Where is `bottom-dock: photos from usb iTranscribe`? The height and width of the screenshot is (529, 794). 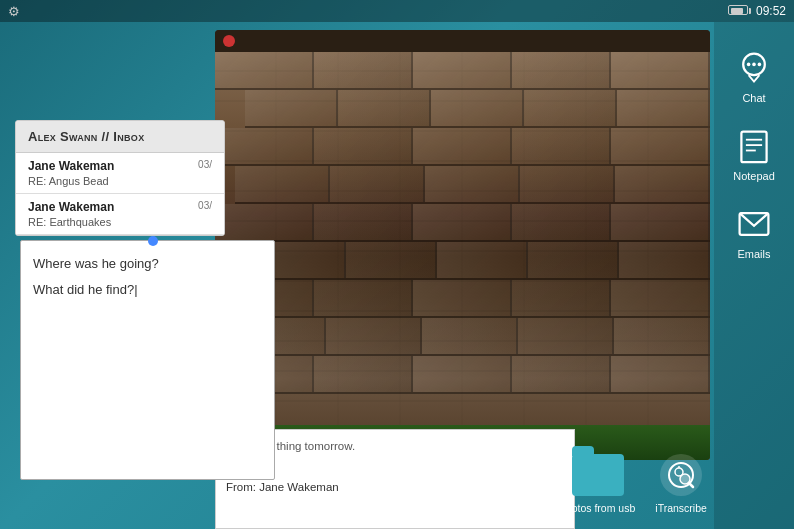 bottom-dock: photos from usb iTranscribe is located at coordinates (634, 484).